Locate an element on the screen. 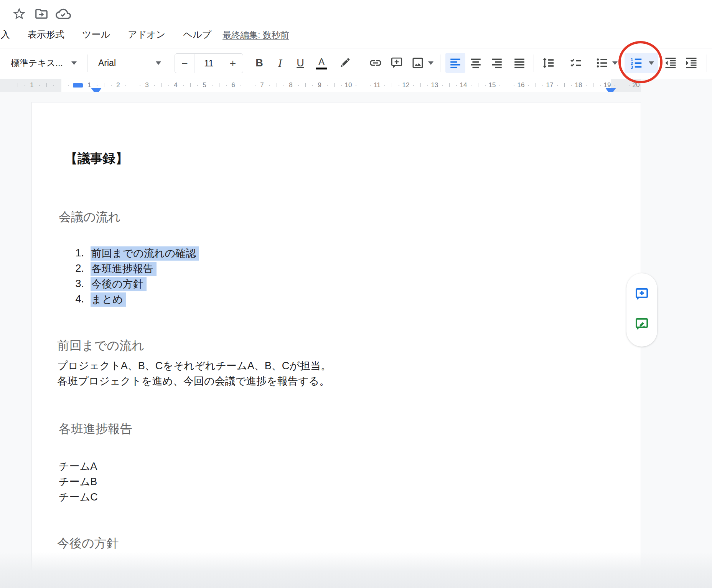  minus-icon: − is located at coordinates (185, 63).